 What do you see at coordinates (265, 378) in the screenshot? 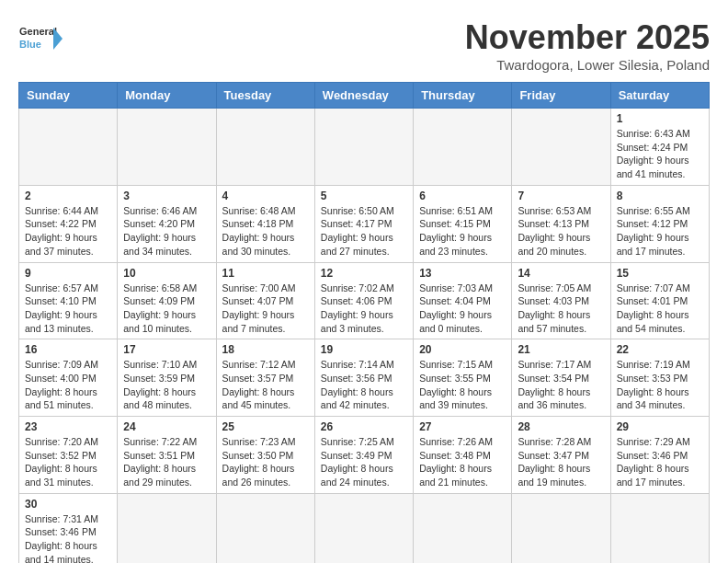
I see `calendar-cell: 18Sunrise: 7:12 AM Sunset: 3:57 PM Dayli…` at bounding box center [265, 378].